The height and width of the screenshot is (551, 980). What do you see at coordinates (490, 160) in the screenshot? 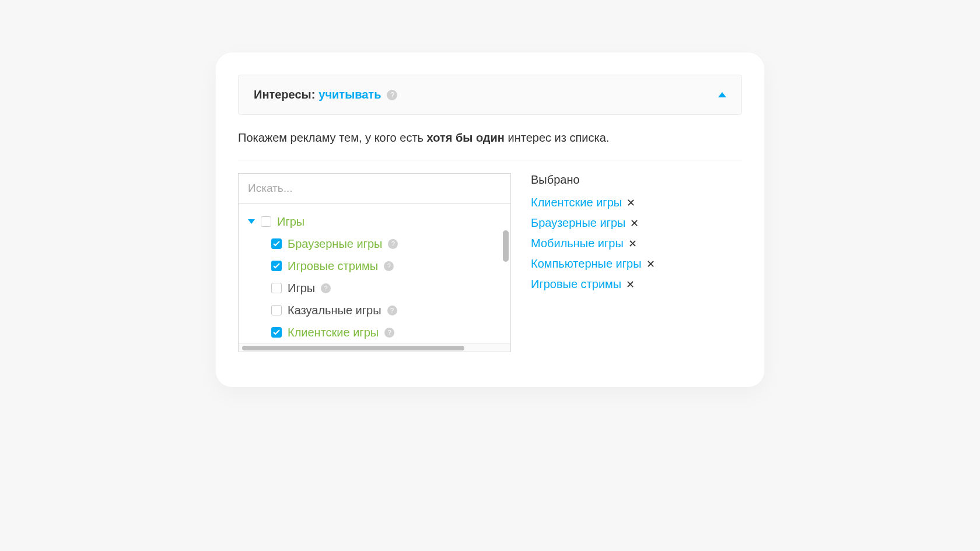
I see `divider` at bounding box center [490, 160].